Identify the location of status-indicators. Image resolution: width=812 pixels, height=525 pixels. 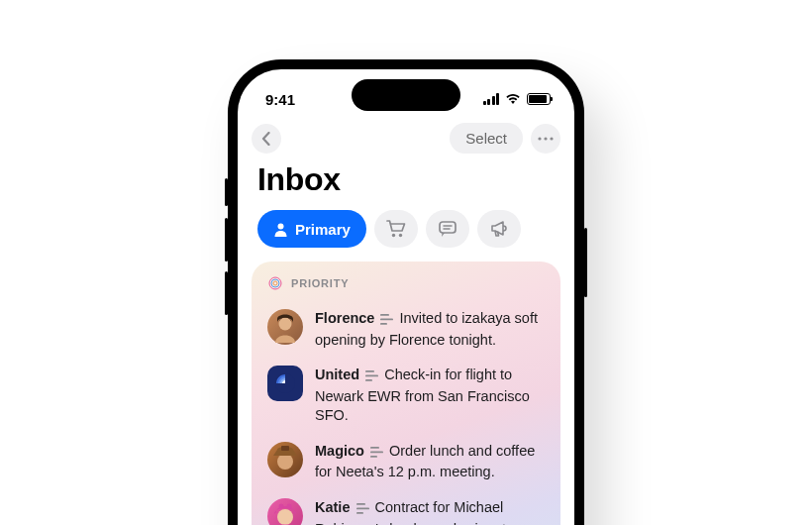
(517, 95).